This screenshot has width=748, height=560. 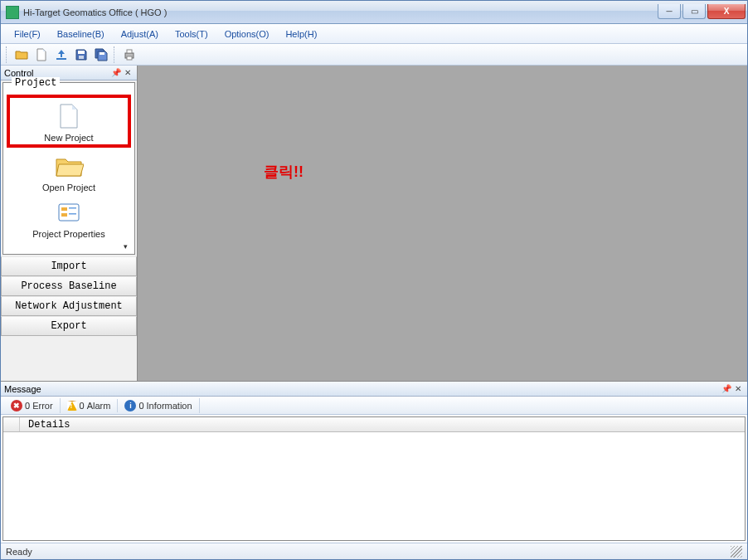 I want to click on message-filters: ✖ 0 Error 0 Alarm i 0 Information, so click(x=374, y=406).